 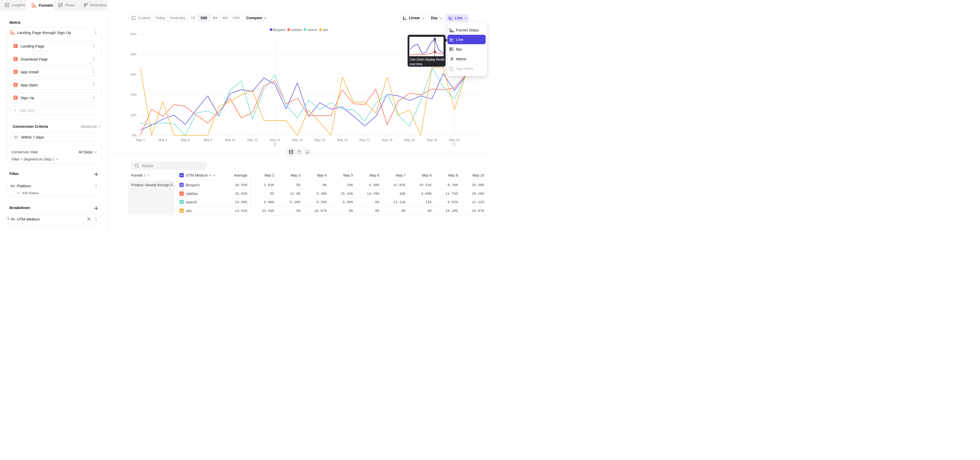 What do you see at coordinates (208, 140) in the screenshot?
I see `svg-text: May 8` at bounding box center [208, 140].